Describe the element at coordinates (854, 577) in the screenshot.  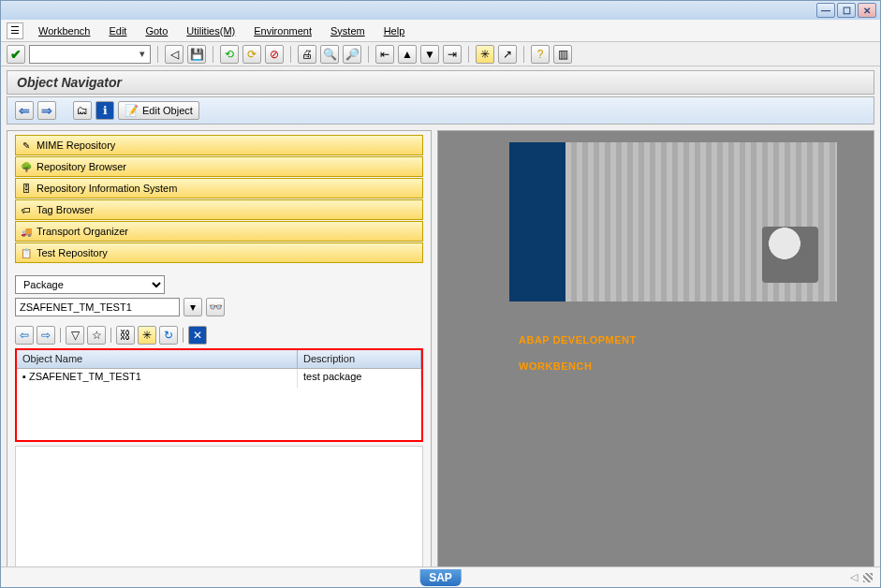
I see `status-collapse-icon: ◁` at that location.